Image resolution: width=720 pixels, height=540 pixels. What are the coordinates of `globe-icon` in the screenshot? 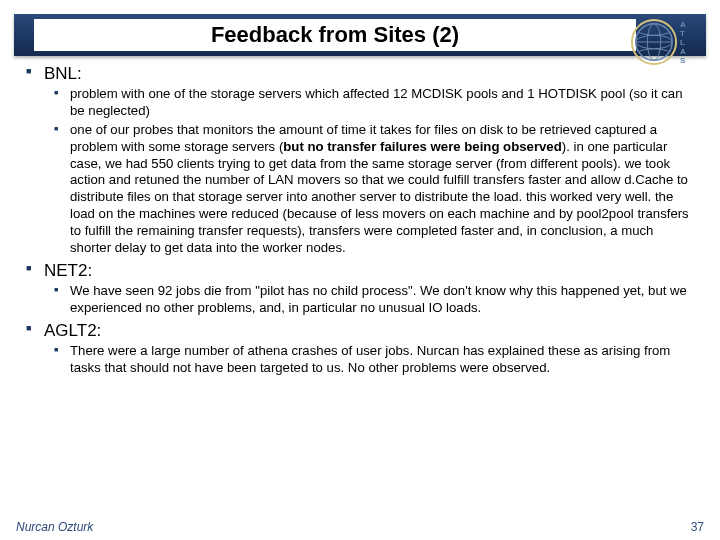 It's located at (654, 42).